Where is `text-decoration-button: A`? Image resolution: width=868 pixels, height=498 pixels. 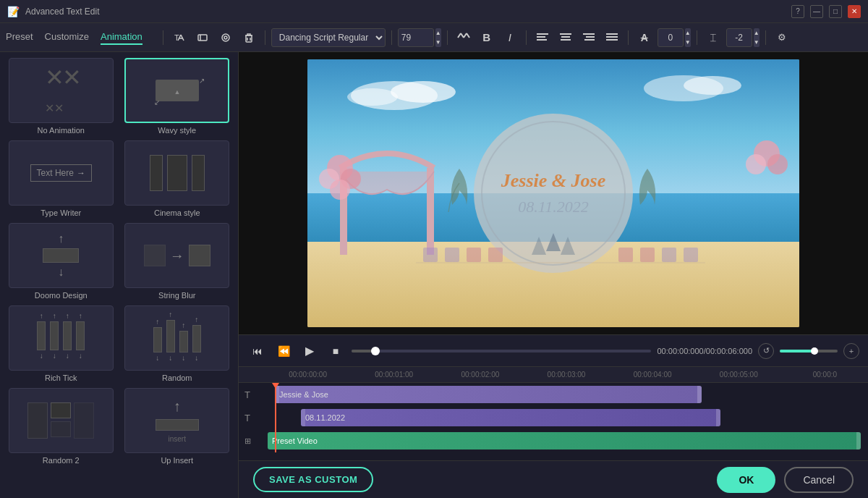 text-decoration-button: A is located at coordinates (644, 38).